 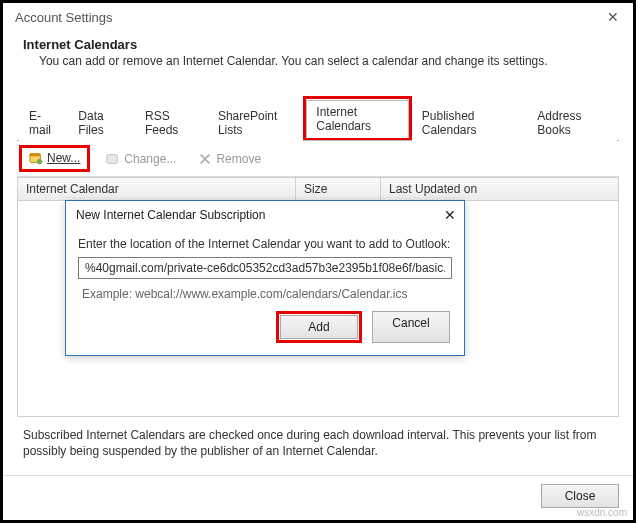 I want to click on new-button-label: New..., so click(x=64, y=158).